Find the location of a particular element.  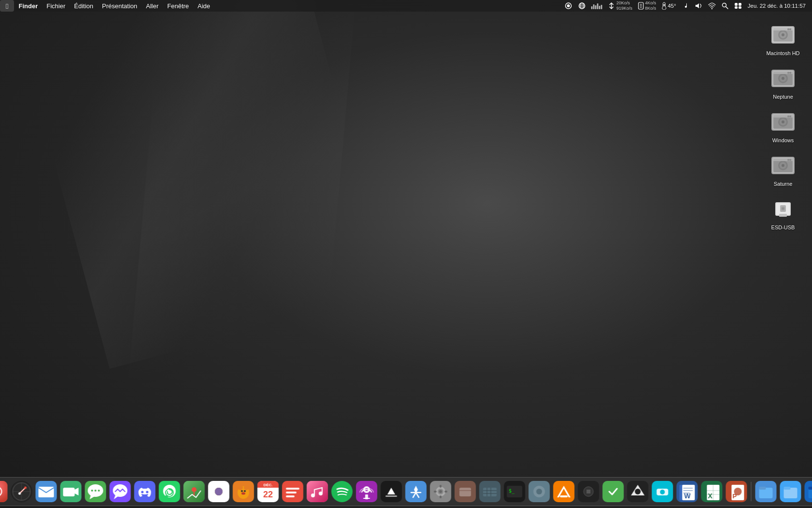

network-stats: 20Ko/s 919Ko/s is located at coordinates (620, 6).